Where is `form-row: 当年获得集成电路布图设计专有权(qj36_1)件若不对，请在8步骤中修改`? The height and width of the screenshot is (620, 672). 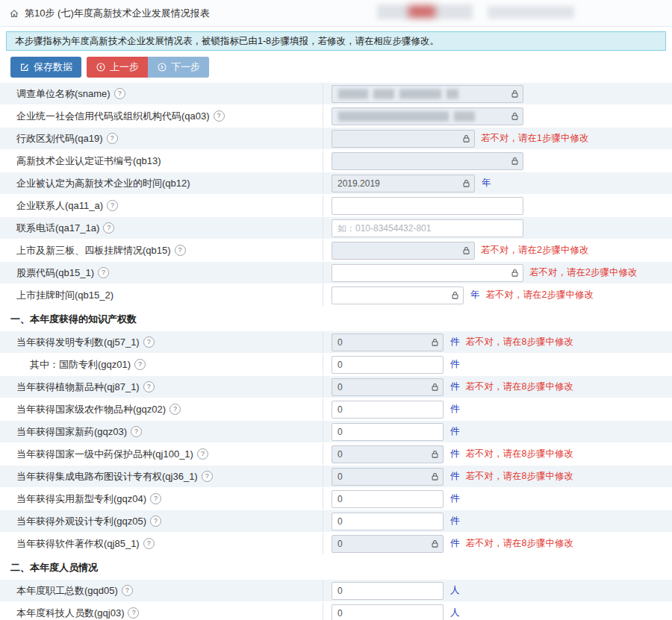
form-row: 当年获得集成电路布图设计专有权(qj36_1)件若不对，请在8步骤中修改 is located at coordinates (336, 477).